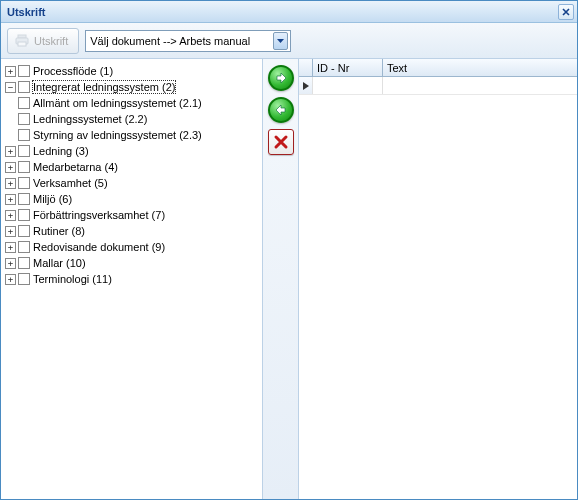 This screenshot has height=500, width=578. I want to click on remove-button, so click(281, 110).